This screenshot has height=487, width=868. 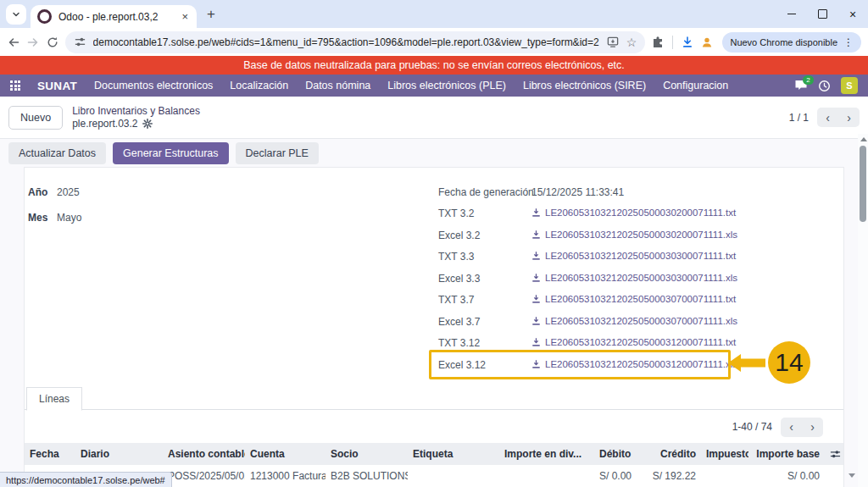 I want to click on window-controls: ×, so click(x=822, y=14).